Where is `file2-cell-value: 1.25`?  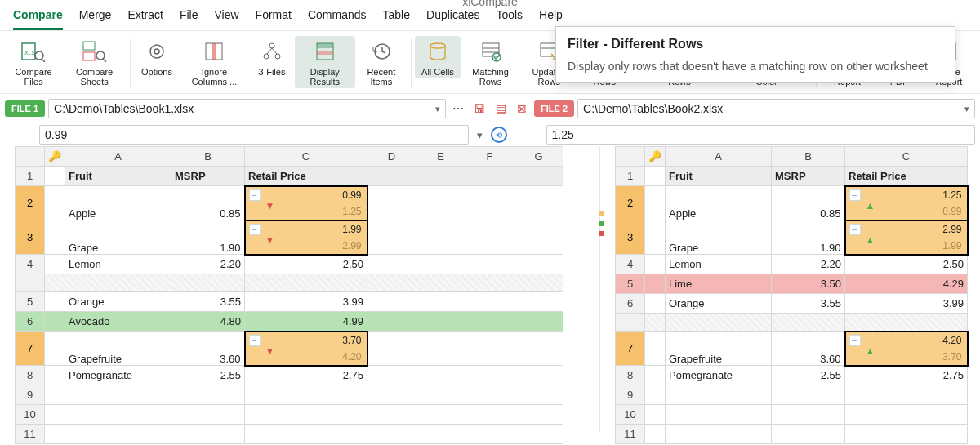
file2-cell-value: 1.25 is located at coordinates (761, 135).